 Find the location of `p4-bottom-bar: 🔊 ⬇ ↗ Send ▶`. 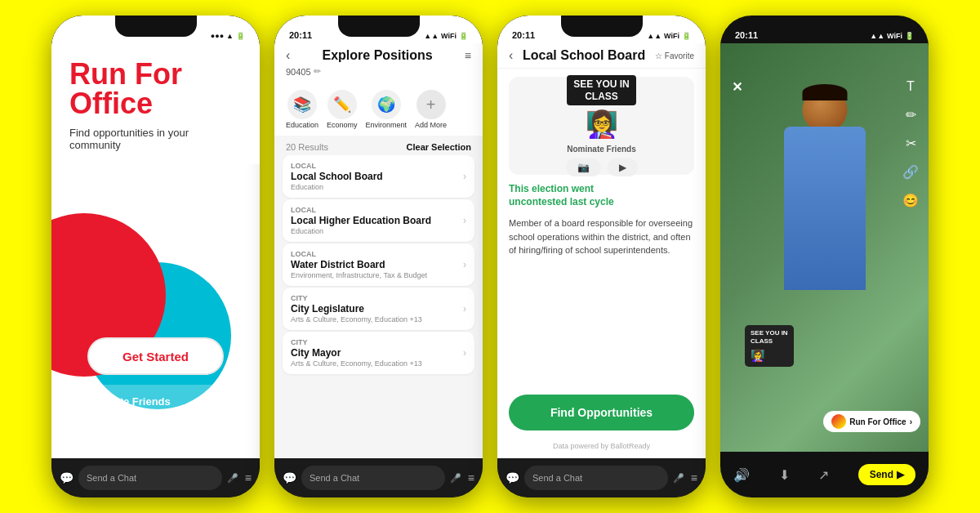

p4-bottom-bar: 🔊 ⬇ ↗ Send ▶ is located at coordinates (825, 475).